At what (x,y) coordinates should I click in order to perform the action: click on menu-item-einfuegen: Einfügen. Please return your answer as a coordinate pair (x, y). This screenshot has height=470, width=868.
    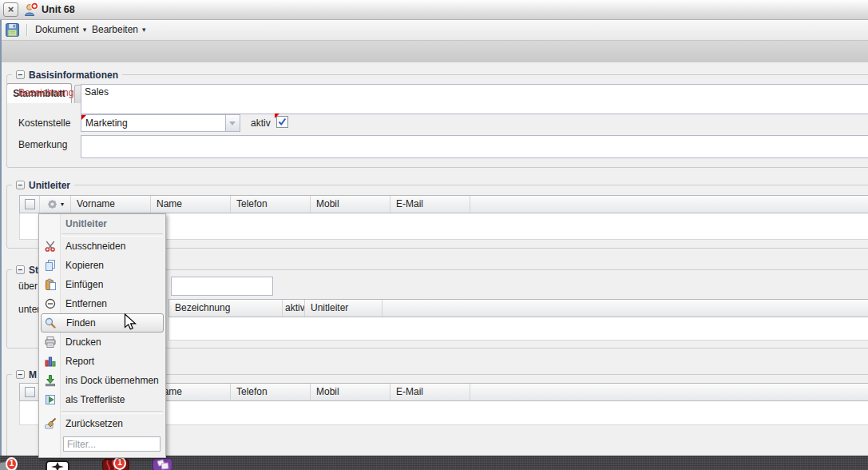
    Looking at the image, I should click on (102, 285).